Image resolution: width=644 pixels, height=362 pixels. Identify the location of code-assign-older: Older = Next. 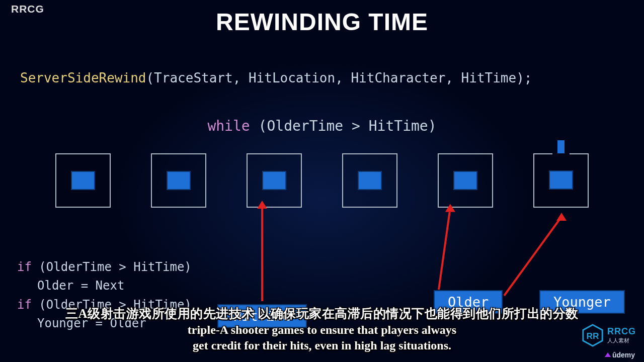
(105, 286).